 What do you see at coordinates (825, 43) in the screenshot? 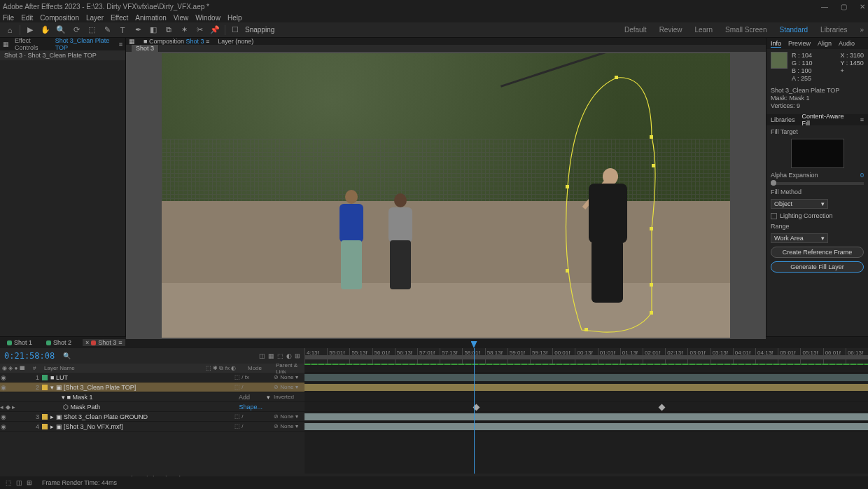
I see `align-tab: Align` at bounding box center [825, 43].